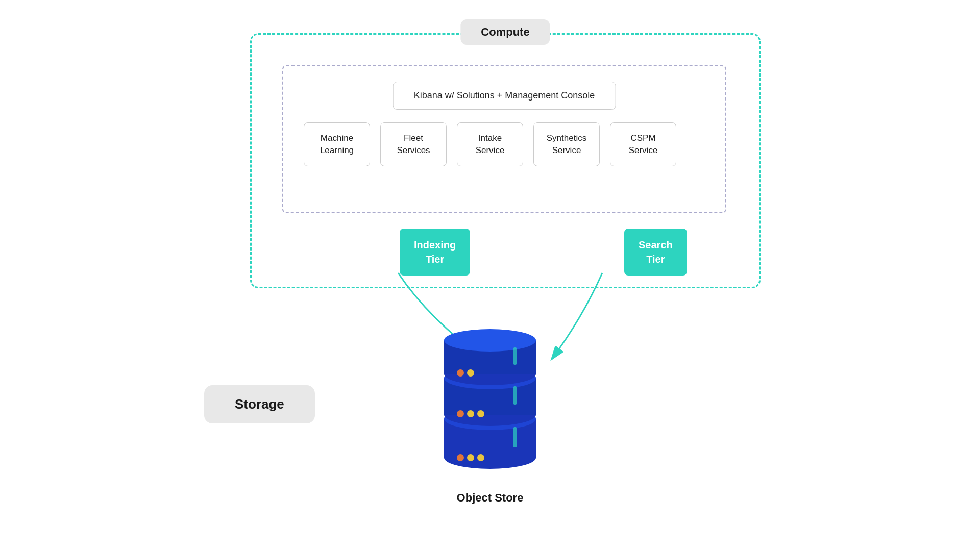  What do you see at coordinates (259, 404) in the screenshot?
I see `storage-label: Storage` at bounding box center [259, 404].